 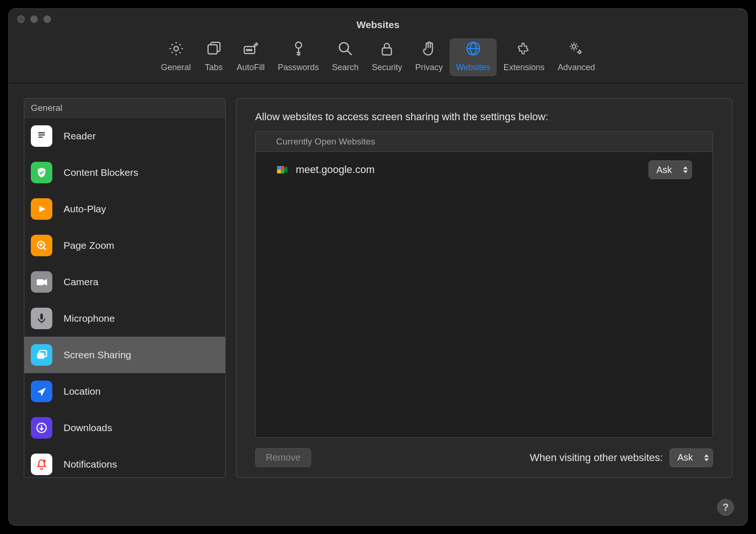 What do you see at coordinates (484, 117) in the screenshot?
I see `panel-heading: Allow websites to access screen sharing …` at bounding box center [484, 117].